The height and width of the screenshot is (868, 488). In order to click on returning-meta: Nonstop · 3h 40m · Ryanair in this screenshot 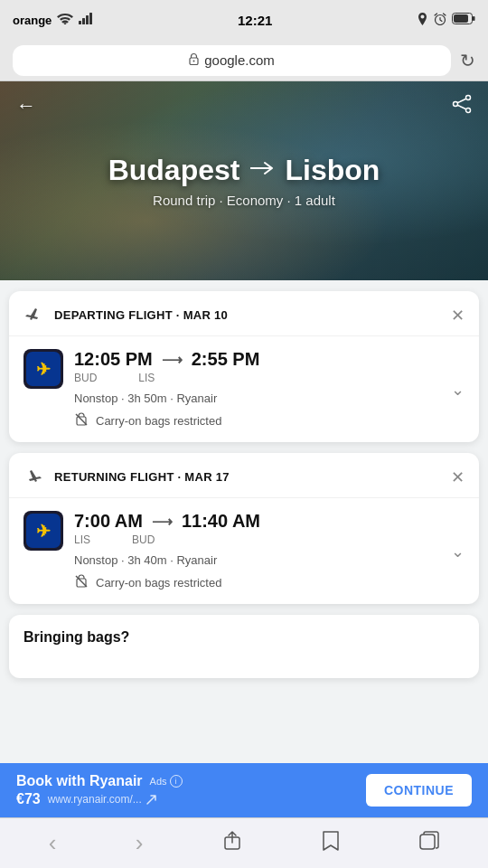, I will do `click(257, 561)`.